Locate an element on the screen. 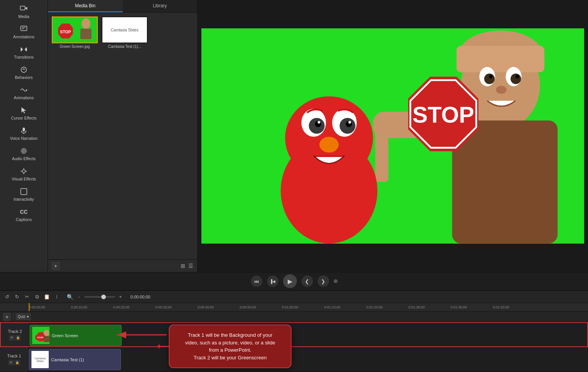 The width and height of the screenshot is (588, 372). sidebar-item-voice-narration: Voice Narration is located at coordinates (24, 133).